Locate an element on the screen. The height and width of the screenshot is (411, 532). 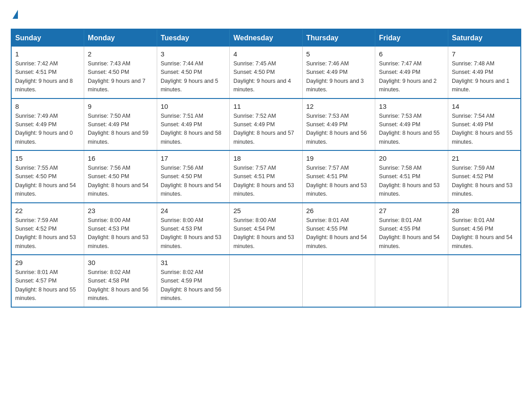
calendar-cell: 19 Sunrise: 7:57 AMSunset: 4:51 PMDaylig… is located at coordinates (339, 176).